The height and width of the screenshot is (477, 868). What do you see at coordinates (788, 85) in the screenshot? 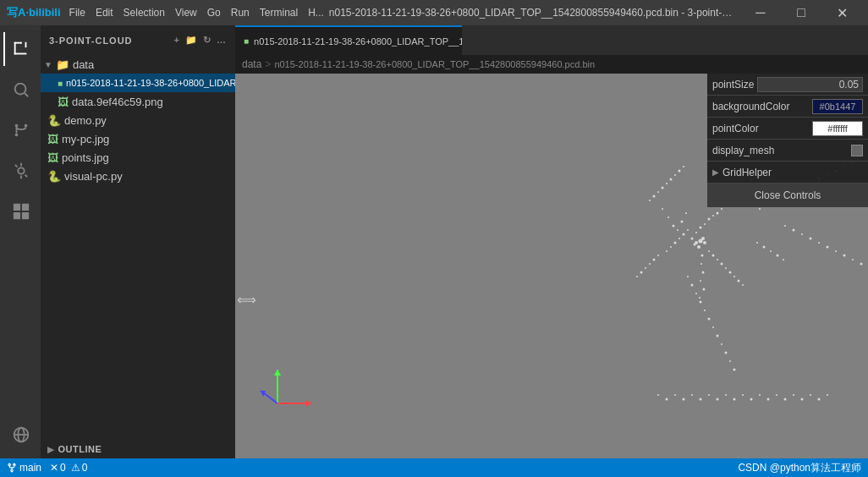
I see `point-size-row: pointSize` at bounding box center [788, 85].